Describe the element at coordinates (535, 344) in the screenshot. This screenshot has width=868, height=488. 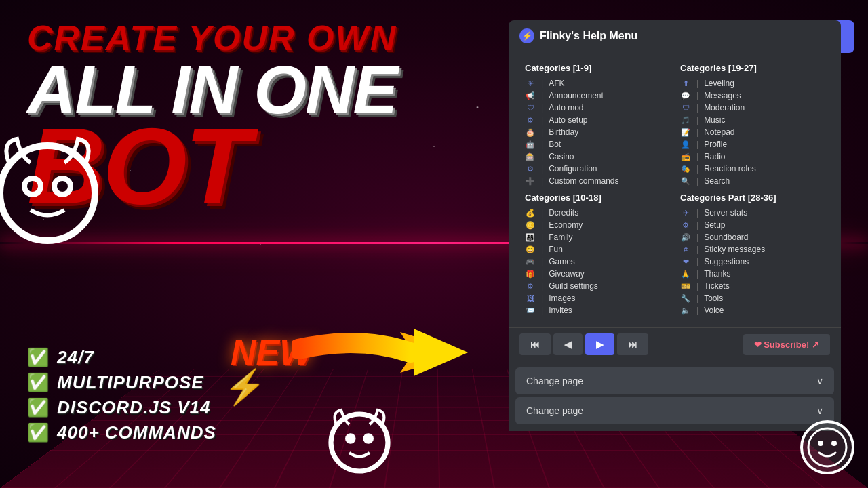
I see `first-page-button: ⏮` at that location.